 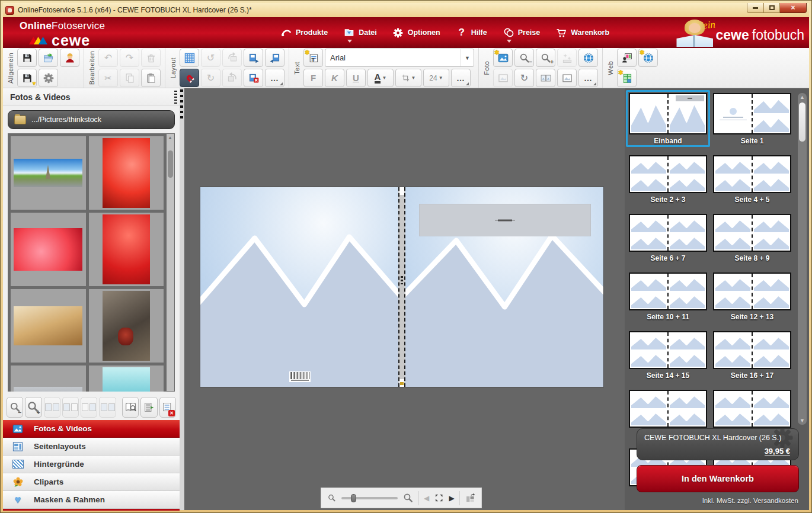 What do you see at coordinates (254, 78) in the screenshot?
I see `delete-pages-button` at bounding box center [254, 78].